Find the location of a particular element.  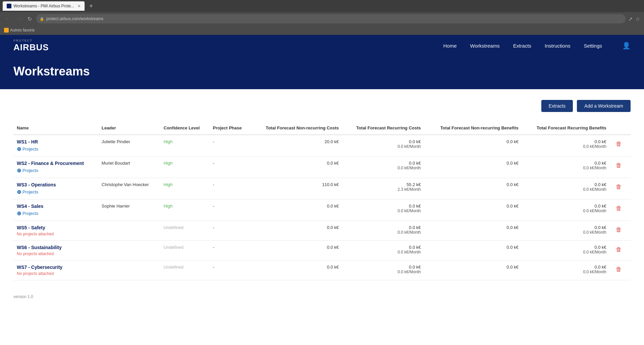

projects-label: Projects is located at coordinates (30, 149).